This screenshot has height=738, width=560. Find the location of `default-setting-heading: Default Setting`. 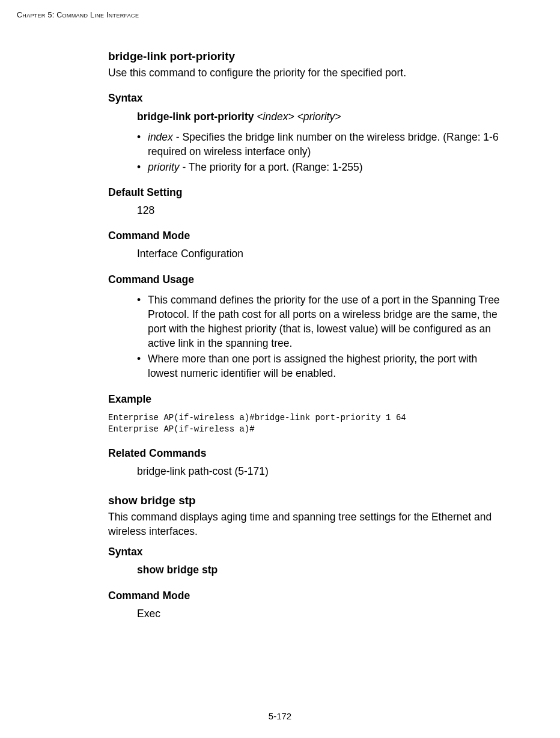

default-setting-heading: Default Setting is located at coordinates (307, 192).